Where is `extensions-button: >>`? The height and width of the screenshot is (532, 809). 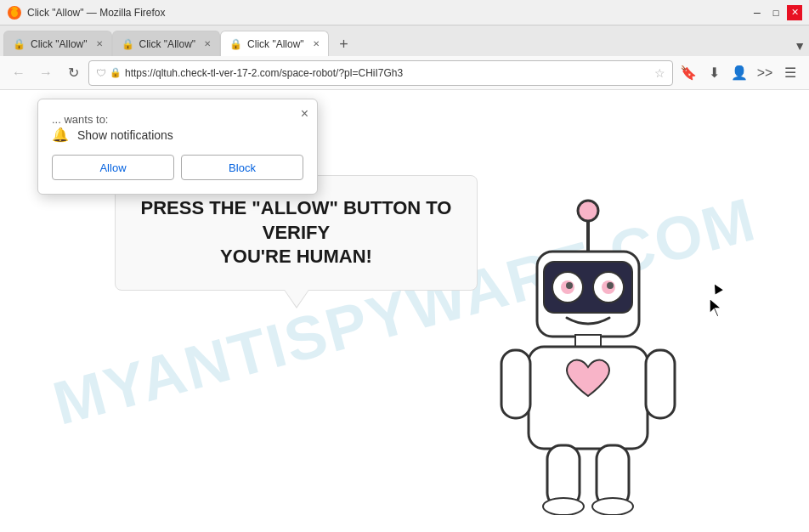
extensions-button: >> is located at coordinates (765, 73).